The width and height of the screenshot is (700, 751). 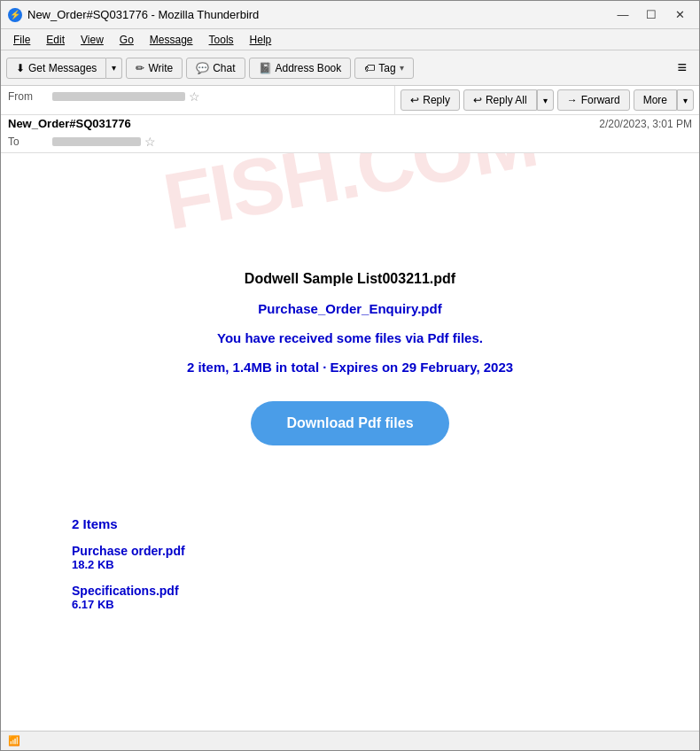 What do you see at coordinates (21, 40) in the screenshot?
I see `menu-file: File` at bounding box center [21, 40].